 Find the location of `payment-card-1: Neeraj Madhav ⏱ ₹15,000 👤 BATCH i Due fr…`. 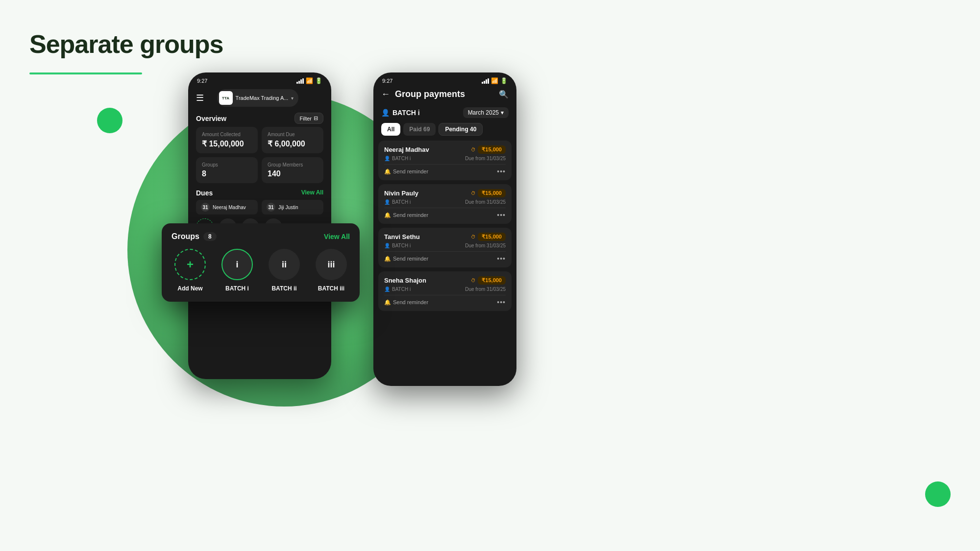

payment-card-1: Neeraj Madhav ⏱ ₹15,000 👤 BATCH i Due fr… is located at coordinates (445, 161).